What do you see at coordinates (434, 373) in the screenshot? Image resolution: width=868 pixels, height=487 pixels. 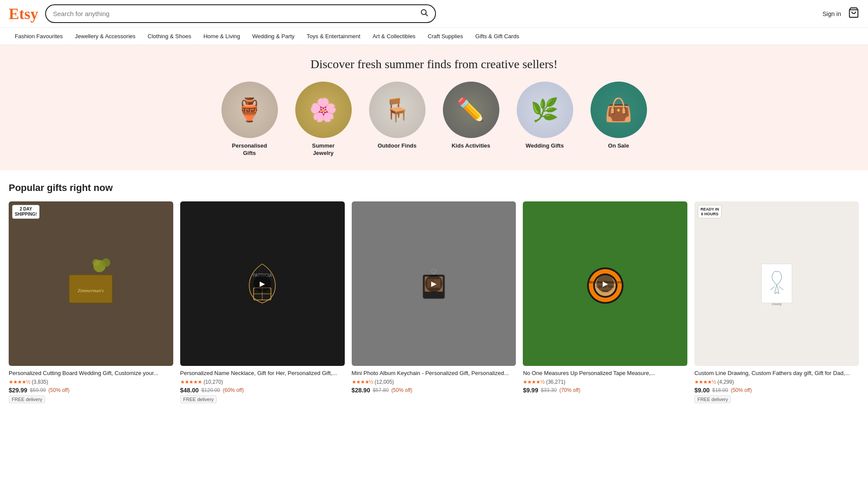 I see `product-title-keychain: Mini Photo Album Keychain - Personalized…` at bounding box center [434, 373].